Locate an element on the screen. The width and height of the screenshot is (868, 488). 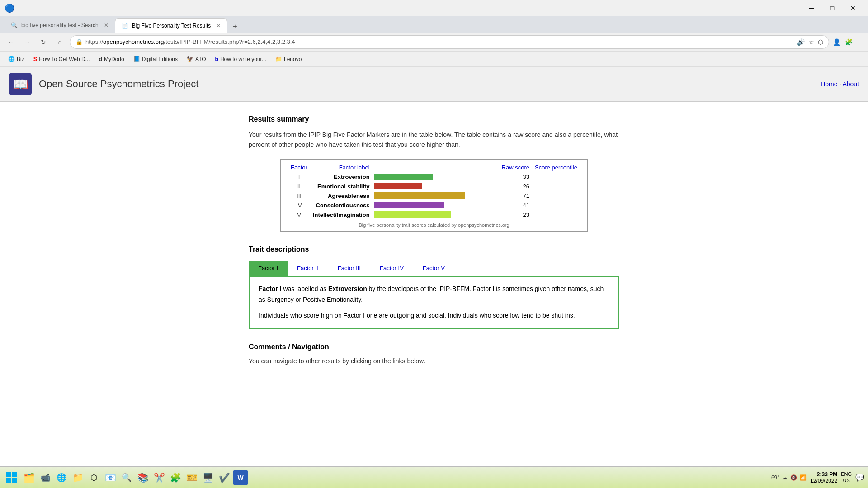
tab-search-title: big five personality test - Search is located at coordinates (60, 25).